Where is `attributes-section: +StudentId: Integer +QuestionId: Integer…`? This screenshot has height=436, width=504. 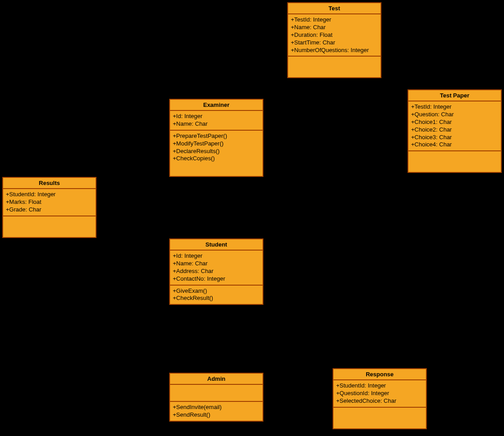 attributes-section: +StudentId: Integer +QuestionId: Integer… is located at coordinates (380, 394).